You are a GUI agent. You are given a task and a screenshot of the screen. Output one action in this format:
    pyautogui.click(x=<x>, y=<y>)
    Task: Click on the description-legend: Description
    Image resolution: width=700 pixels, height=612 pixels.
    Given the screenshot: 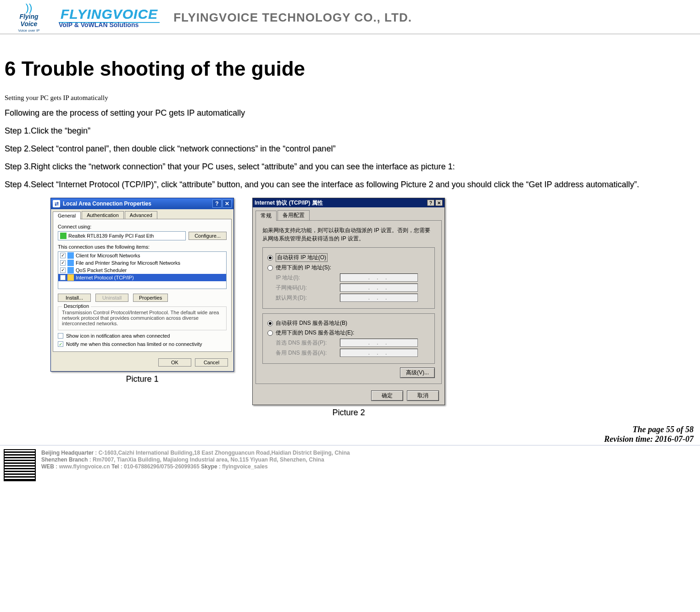 What is the action you would take?
    pyautogui.click(x=76, y=306)
    